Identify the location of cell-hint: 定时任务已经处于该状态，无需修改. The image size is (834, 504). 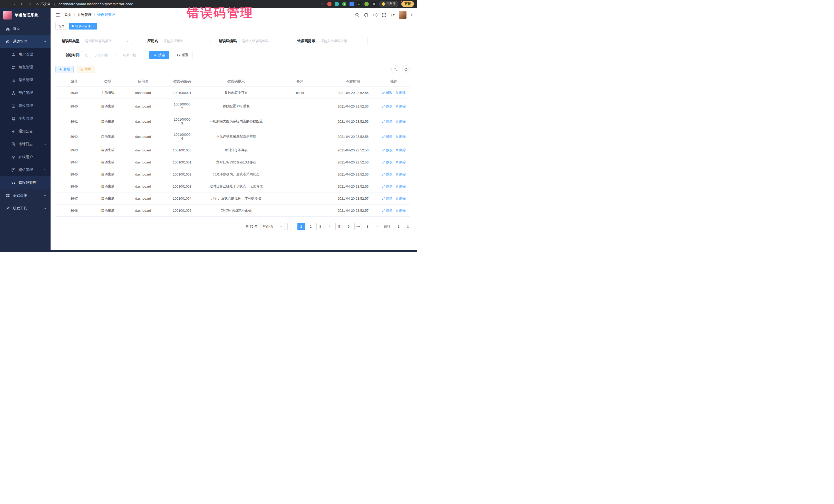
(236, 187).